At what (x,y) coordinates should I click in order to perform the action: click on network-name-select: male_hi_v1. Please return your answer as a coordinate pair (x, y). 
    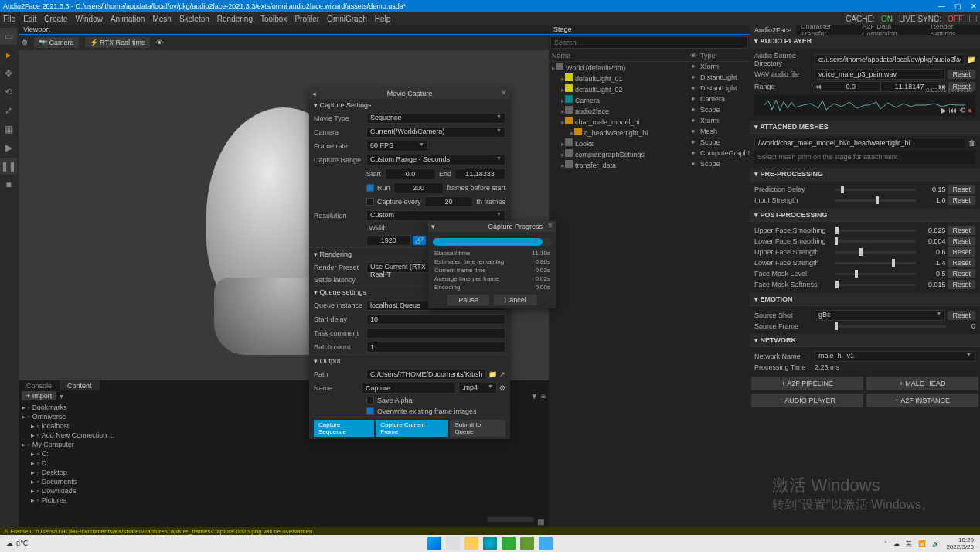
    Looking at the image, I should click on (895, 356).